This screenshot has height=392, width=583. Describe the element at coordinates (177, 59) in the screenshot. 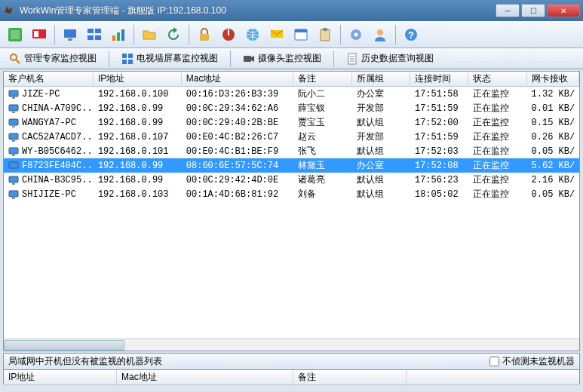

I see `tab-label: 电视墙屏幕监控视图` at that location.